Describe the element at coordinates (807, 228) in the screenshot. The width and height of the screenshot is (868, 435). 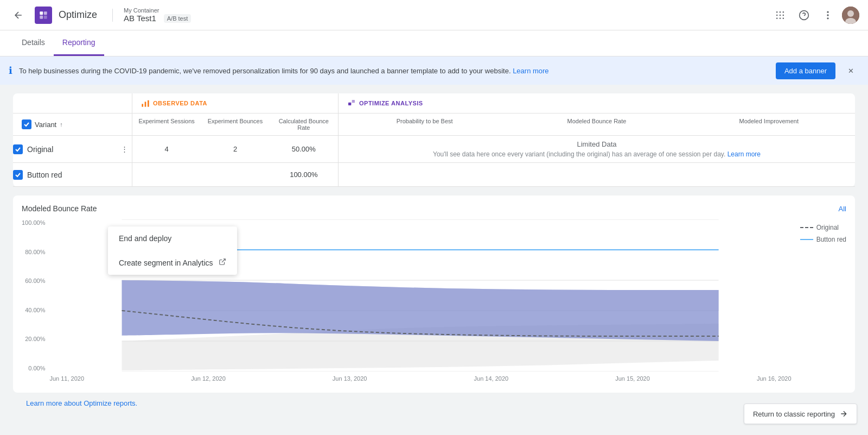
I see `legend-dotted-line` at that location.